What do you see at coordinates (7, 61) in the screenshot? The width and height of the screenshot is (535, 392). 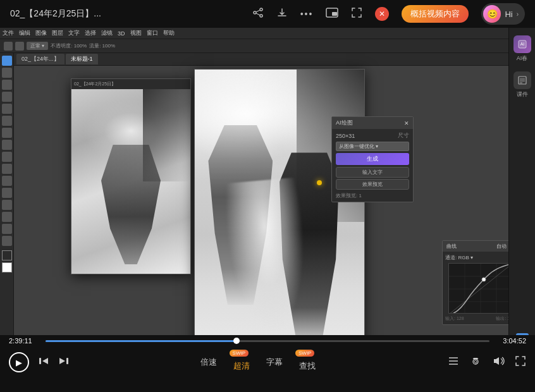 I see `tool-move` at bounding box center [7, 61].